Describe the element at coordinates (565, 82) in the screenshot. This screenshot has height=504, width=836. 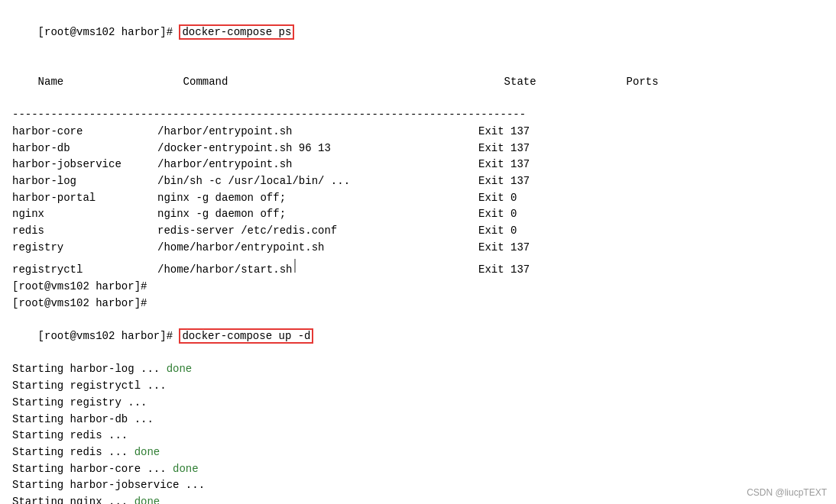
I see `col-state-header: State` at that location.